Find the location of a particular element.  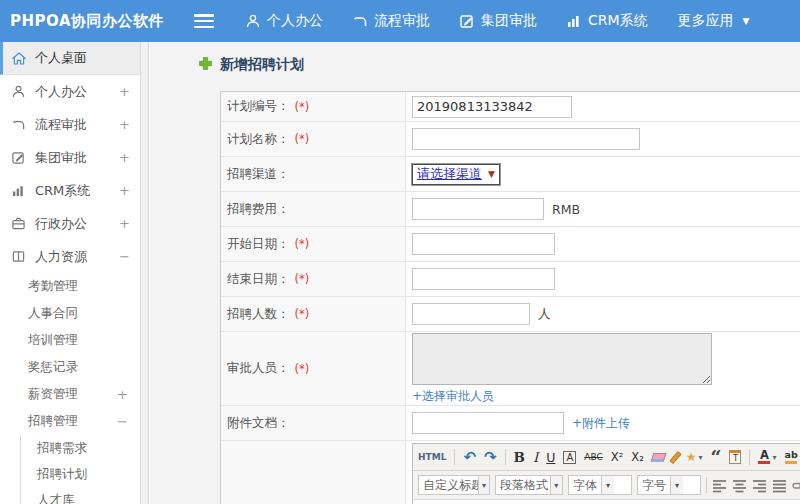

recruit-cost-input is located at coordinates (478, 209).